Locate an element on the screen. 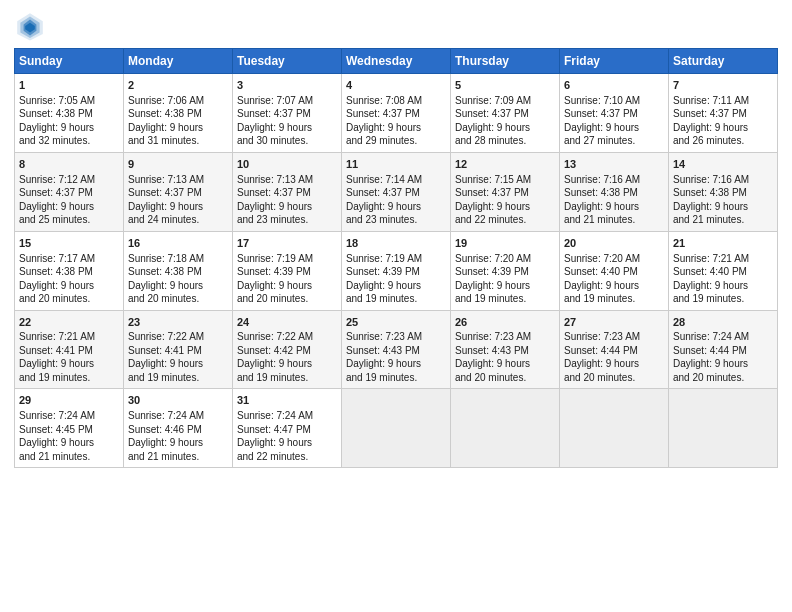 The width and height of the screenshot is (792, 612). day-number: 24 is located at coordinates (287, 322).